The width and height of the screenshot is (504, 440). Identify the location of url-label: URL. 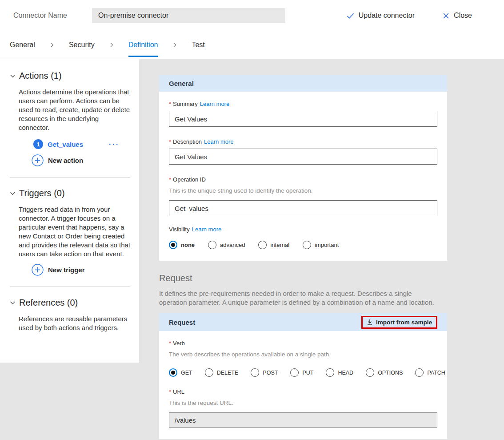
(179, 392).